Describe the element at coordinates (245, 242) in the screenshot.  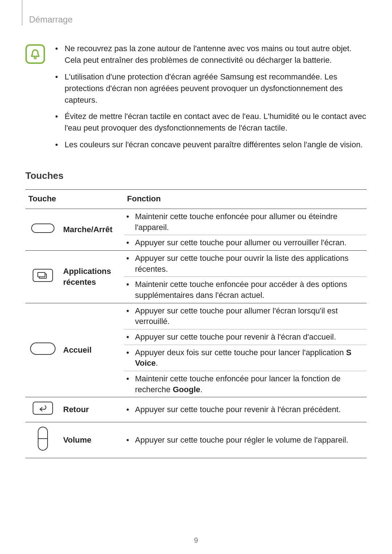
I see `function-item: Appuyer sur cette touche pour allumer ou…` at that location.